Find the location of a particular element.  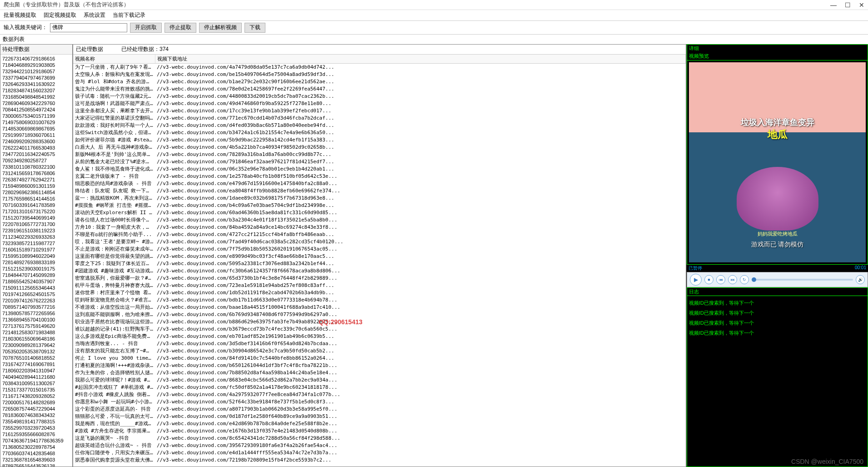

list-item: 7338101108780322100 is located at coordinates (36, 167).